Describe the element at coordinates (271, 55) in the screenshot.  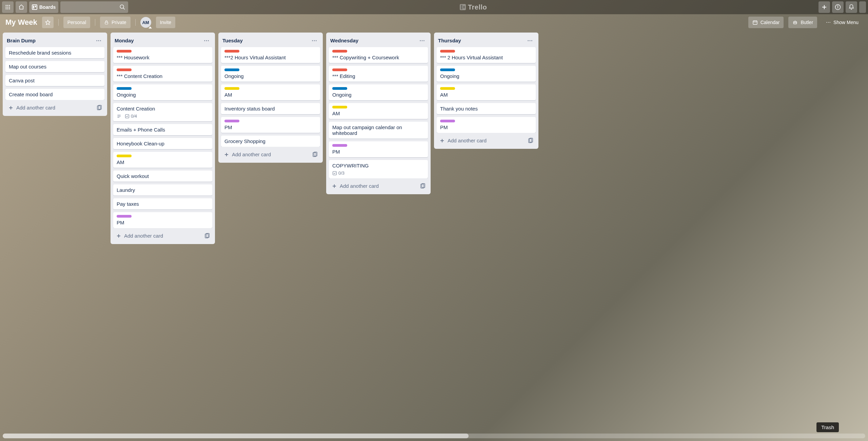
I see `card: ***2 Hours Virtual Assistant` at that location.